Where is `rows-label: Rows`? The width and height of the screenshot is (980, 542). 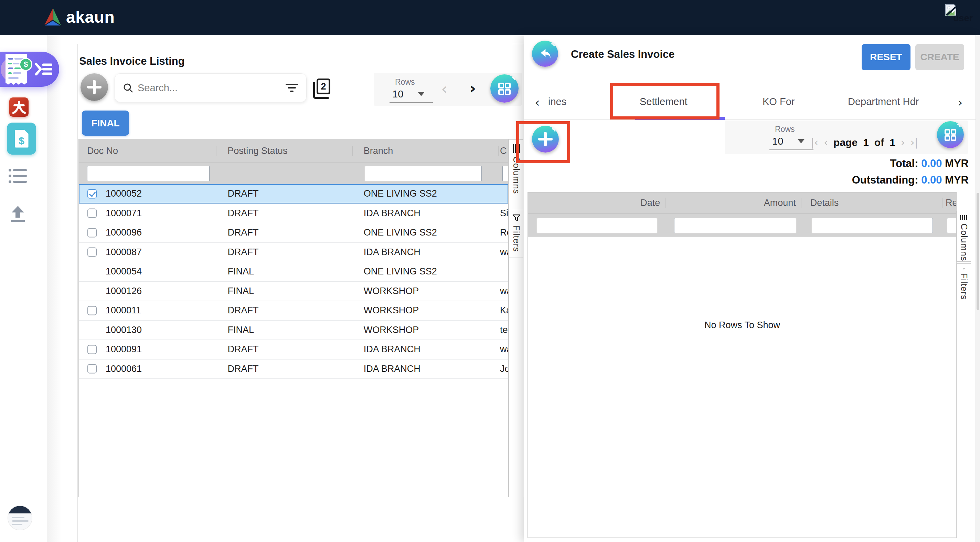 rows-label: Rows is located at coordinates (405, 82).